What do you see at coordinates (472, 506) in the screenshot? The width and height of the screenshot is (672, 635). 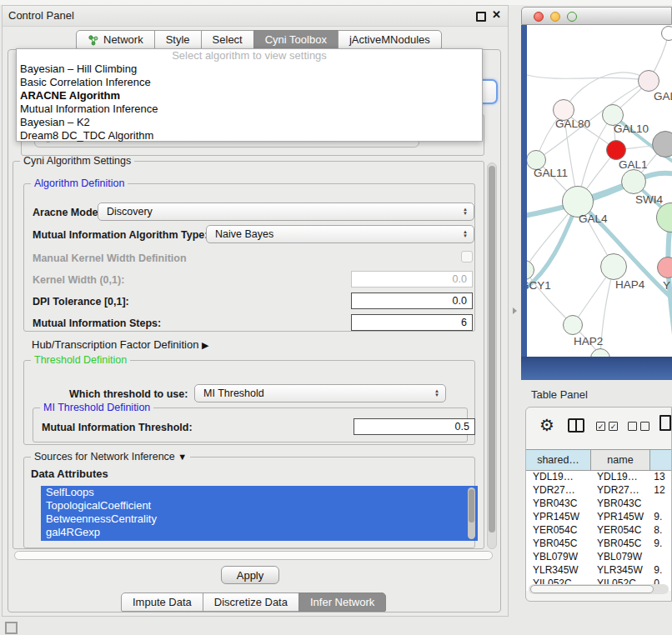 I see `attribute-list-scroll-thumb` at bounding box center [472, 506].